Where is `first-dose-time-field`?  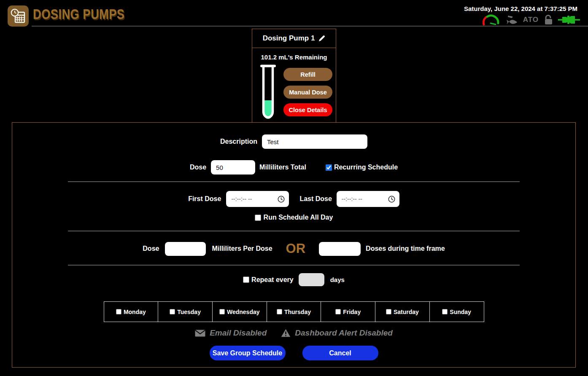
first-dose-time-field is located at coordinates (254, 199).